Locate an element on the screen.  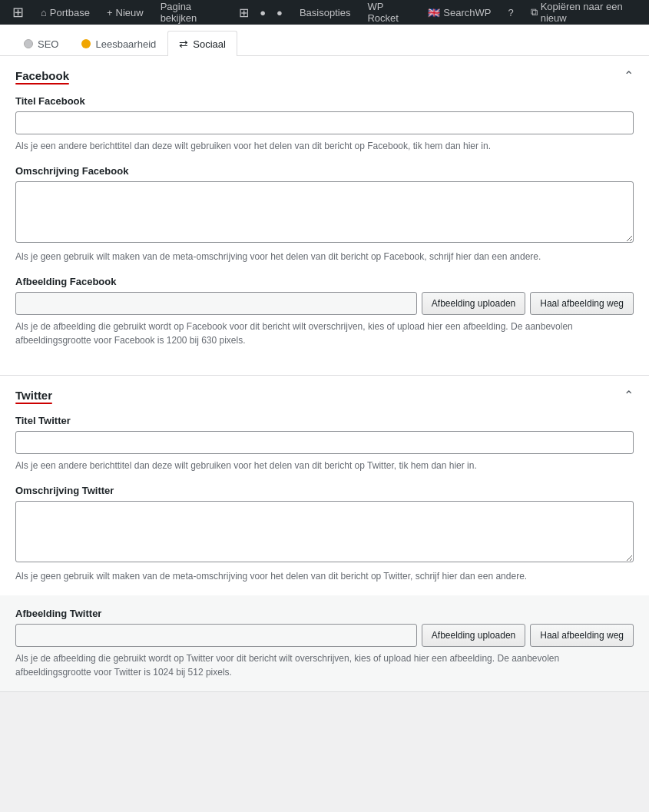
twitter-image-label: Afbeelding Twitter is located at coordinates (324, 613).